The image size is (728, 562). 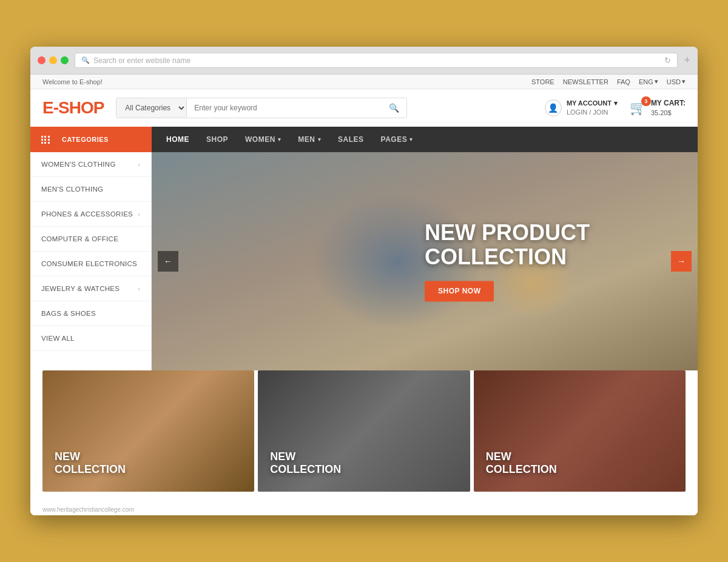 I want to click on womens-arrow-icon: ›, so click(x=139, y=165).